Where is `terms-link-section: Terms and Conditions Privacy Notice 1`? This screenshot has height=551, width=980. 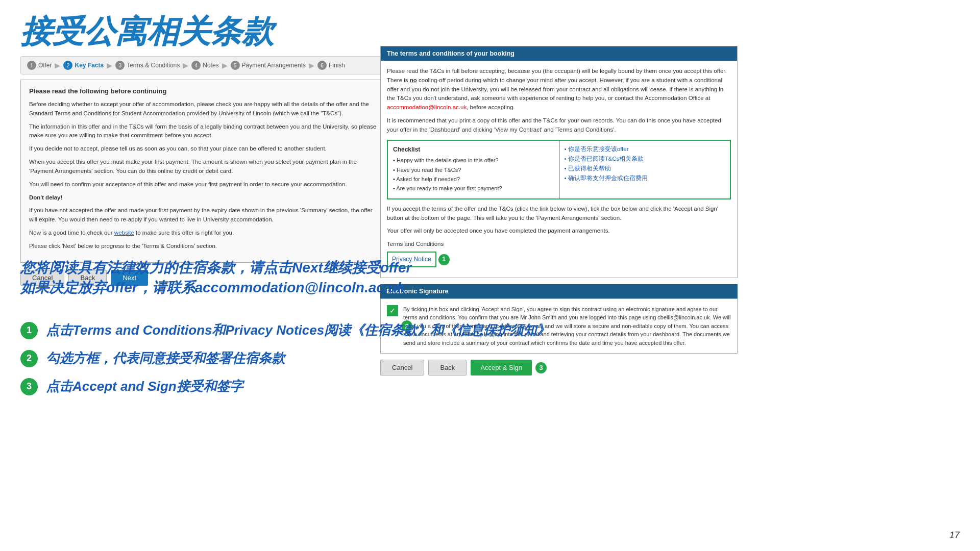 terms-link-section: Terms and Conditions Privacy Notice 1 is located at coordinates (559, 254).